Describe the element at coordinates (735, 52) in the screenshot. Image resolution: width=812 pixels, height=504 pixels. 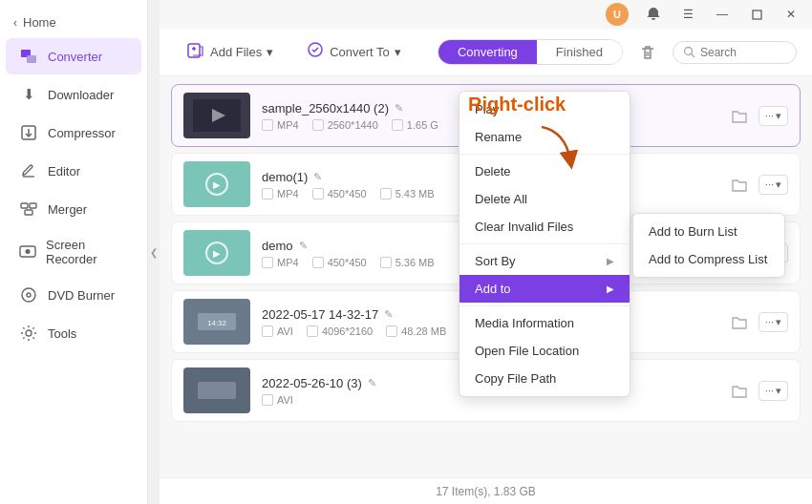
I see `search-box` at that location.